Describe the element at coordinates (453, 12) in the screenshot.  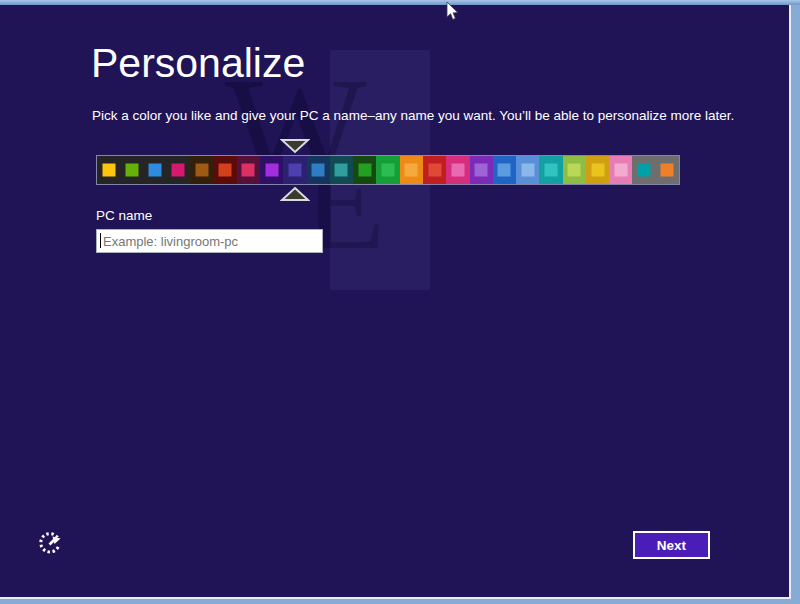
I see `mouse-cursor-icon` at that location.